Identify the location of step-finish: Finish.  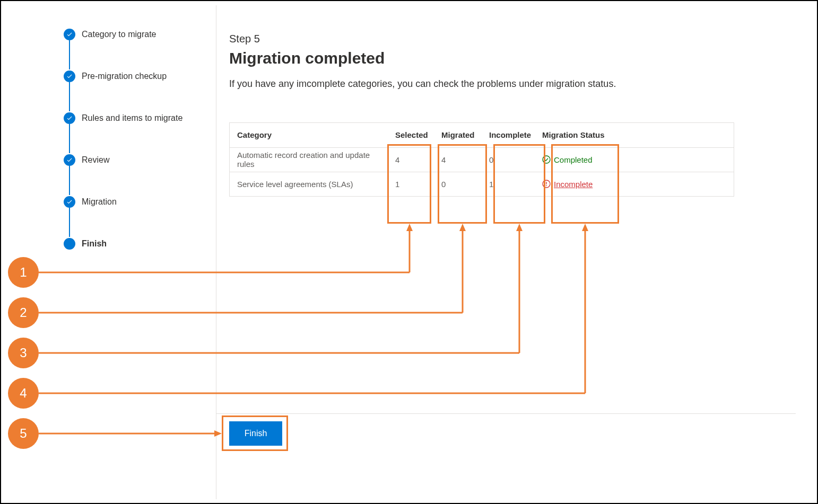
(138, 244).